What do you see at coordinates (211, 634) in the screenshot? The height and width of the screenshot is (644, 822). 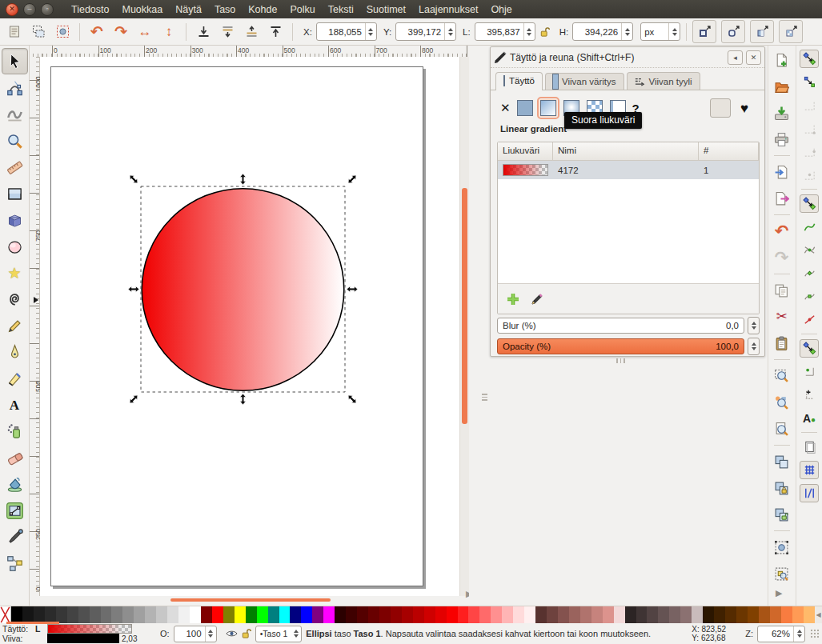 I see `object-opacity-spinner` at bounding box center [211, 634].